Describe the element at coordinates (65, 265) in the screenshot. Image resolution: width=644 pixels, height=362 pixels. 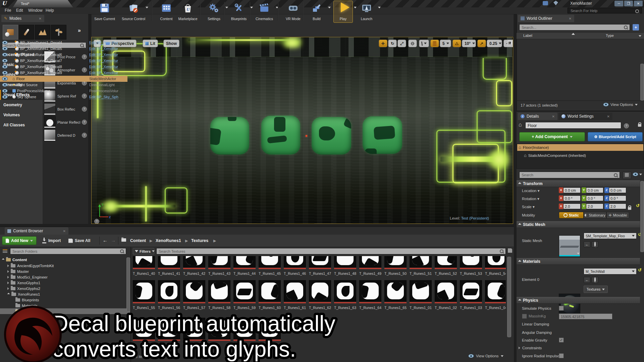
I see `tree-item-ancientegypttombkit: AncientEgyptTombKit` at that location.